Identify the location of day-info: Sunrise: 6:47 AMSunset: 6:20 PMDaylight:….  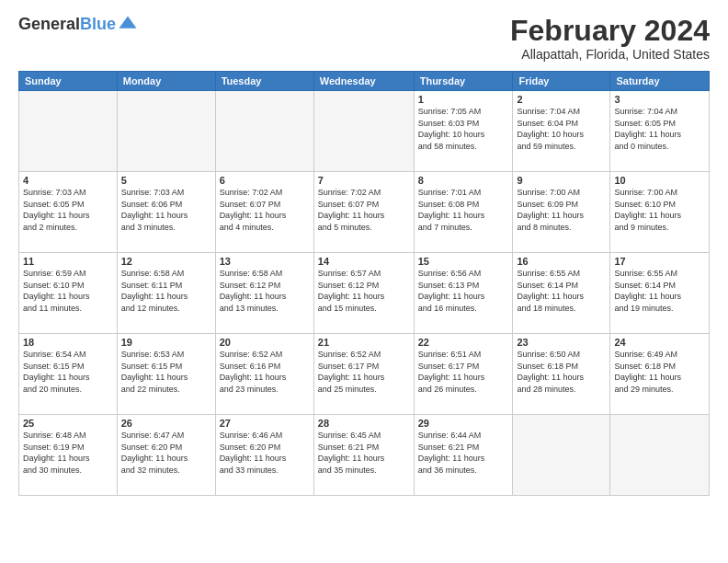
(166, 453).